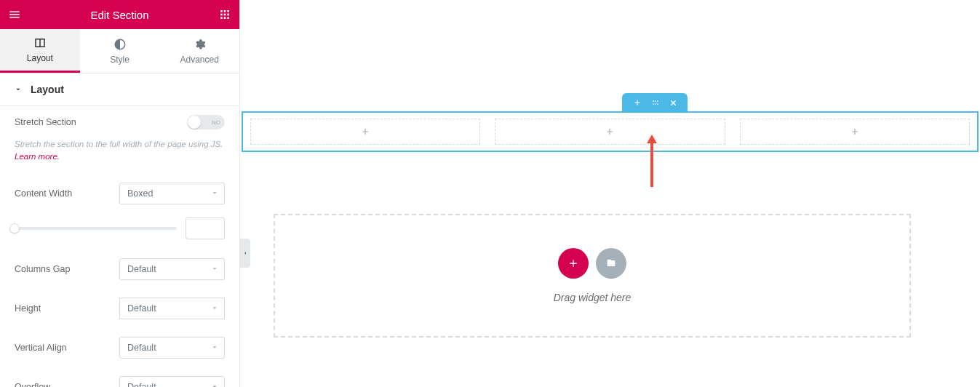  I want to click on stretch-hint: Stretch the section to the full width of…, so click(119, 156).